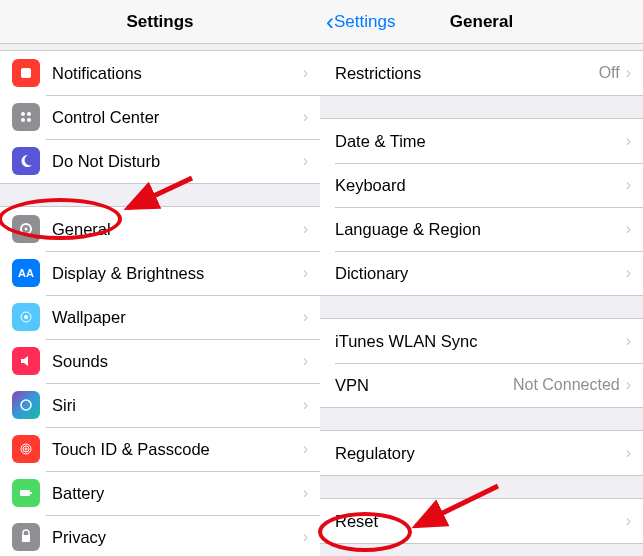 This screenshot has height=556, width=643. What do you see at coordinates (26, 73) in the screenshot?
I see `notifications-icon` at bounding box center [26, 73].